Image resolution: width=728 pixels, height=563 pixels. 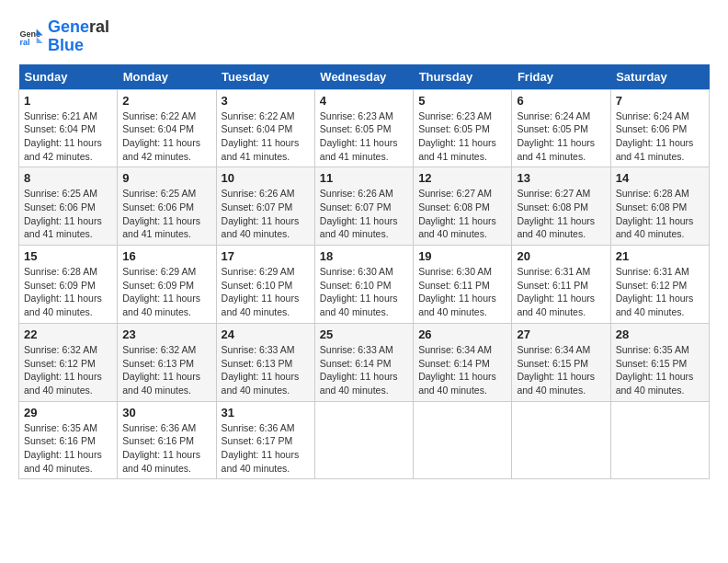 What do you see at coordinates (266, 412) in the screenshot?
I see `day-number: 31` at bounding box center [266, 412].